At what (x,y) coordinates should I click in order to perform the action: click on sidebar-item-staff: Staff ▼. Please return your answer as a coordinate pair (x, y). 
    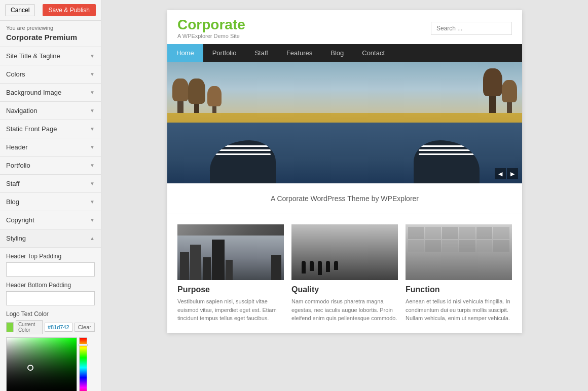
    Looking at the image, I should click on (51, 184).